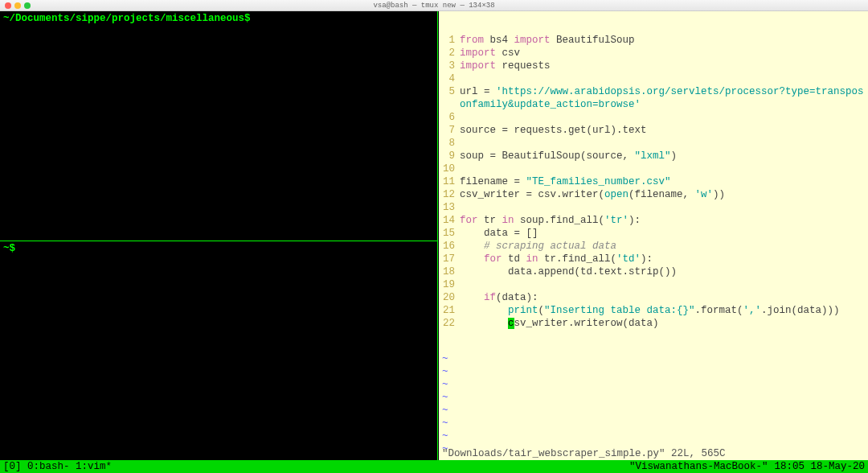 This screenshot has width=868, height=473. What do you see at coordinates (664, 246) in the screenshot?
I see `code-content: # scraping actual data` at bounding box center [664, 246].